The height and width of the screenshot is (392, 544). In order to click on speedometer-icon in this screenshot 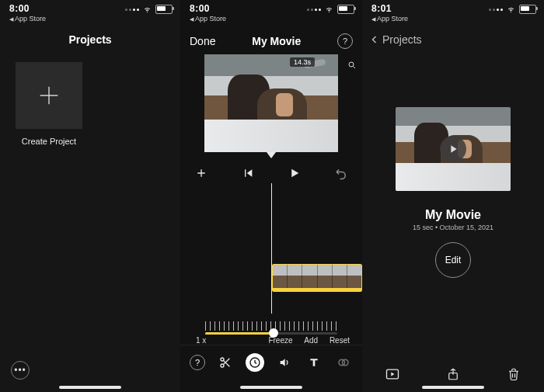, I will do `click(255, 363)`.